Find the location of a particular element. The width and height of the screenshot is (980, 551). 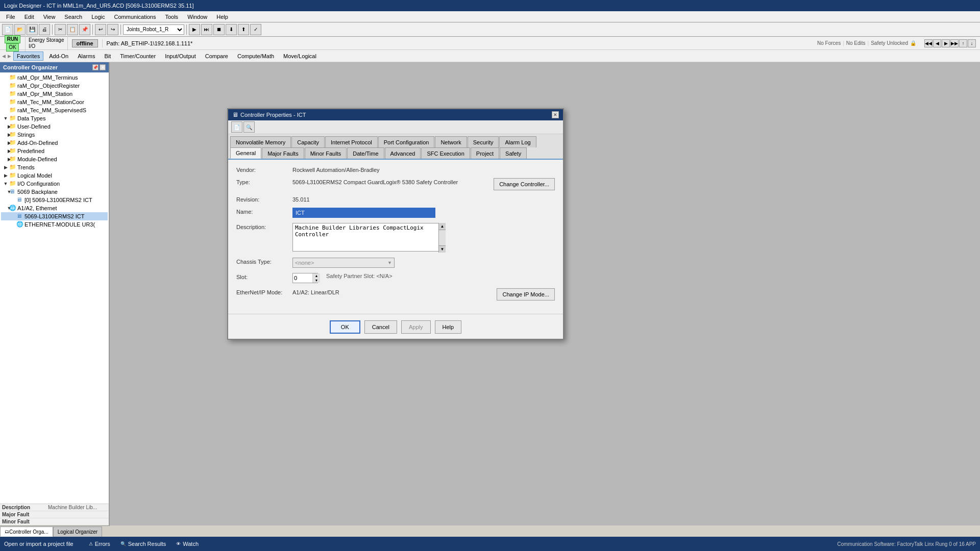

status-tab-watch: 👁 Watch is located at coordinates (187, 544).